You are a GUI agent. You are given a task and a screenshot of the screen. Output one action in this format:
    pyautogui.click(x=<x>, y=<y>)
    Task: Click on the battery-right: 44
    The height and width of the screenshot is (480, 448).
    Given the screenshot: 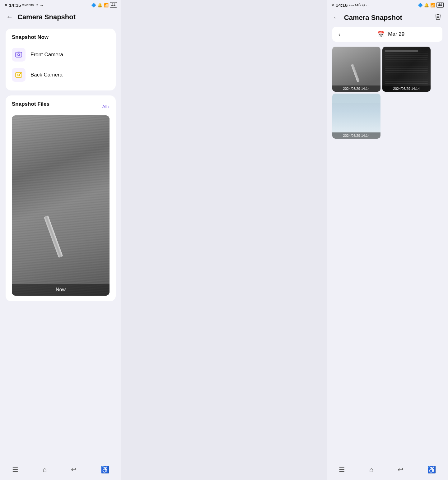 What is the action you would take?
    pyautogui.click(x=440, y=5)
    